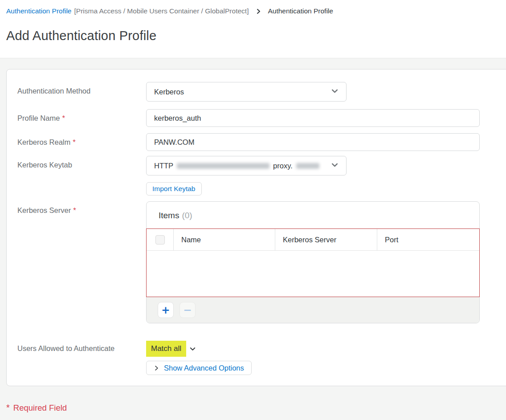 The width and height of the screenshot is (506, 420). What do you see at coordinates (246, 166) in the screenshot?
I see `kerberos-keytab-select: HTTP proxy.` at bounding box center [246, 166].